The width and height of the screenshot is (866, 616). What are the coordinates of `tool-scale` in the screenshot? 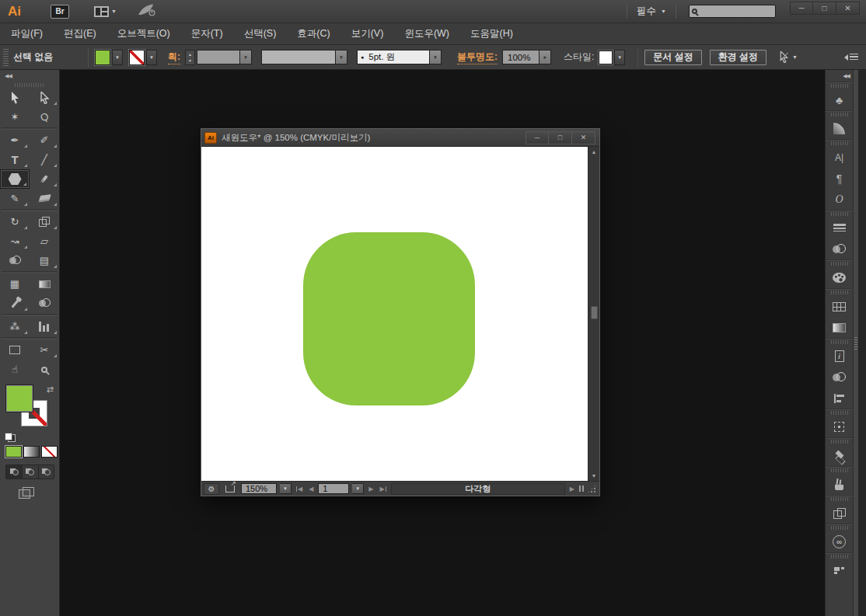 It's located at (44, 222).